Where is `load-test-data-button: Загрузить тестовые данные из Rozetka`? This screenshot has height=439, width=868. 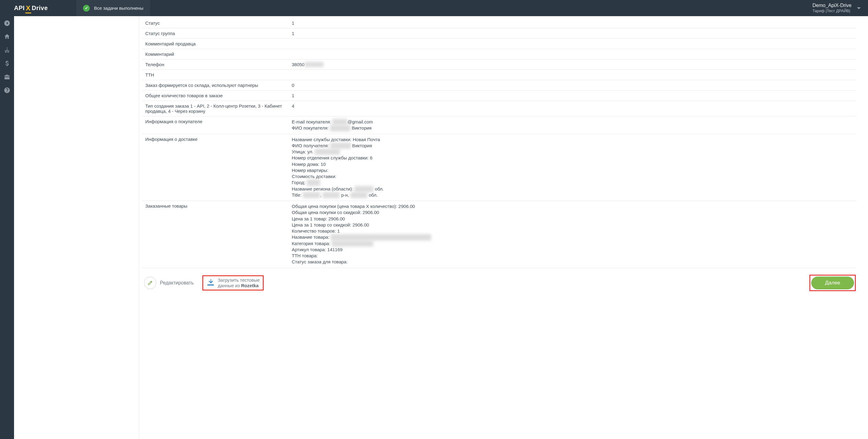 load-test-data-button: Загрузить тестовые данные из Rozetka is located at coordinates (233, 283).